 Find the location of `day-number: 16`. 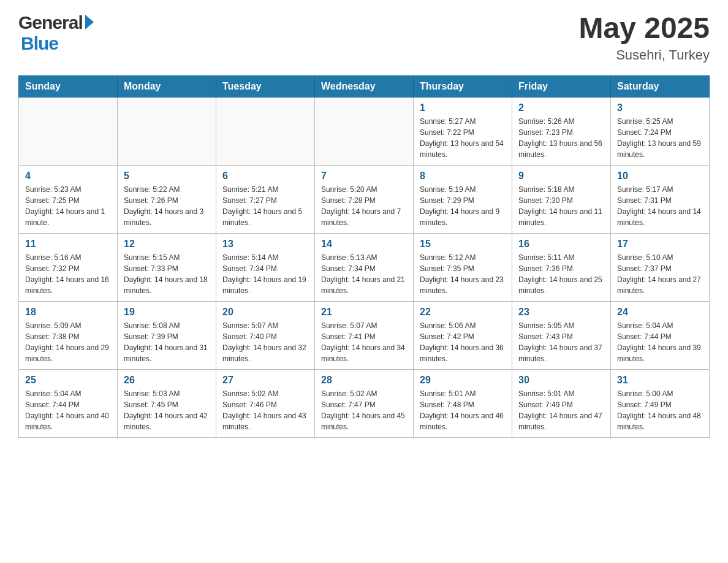

day-number: 16 is located at coordinates (561, 244).